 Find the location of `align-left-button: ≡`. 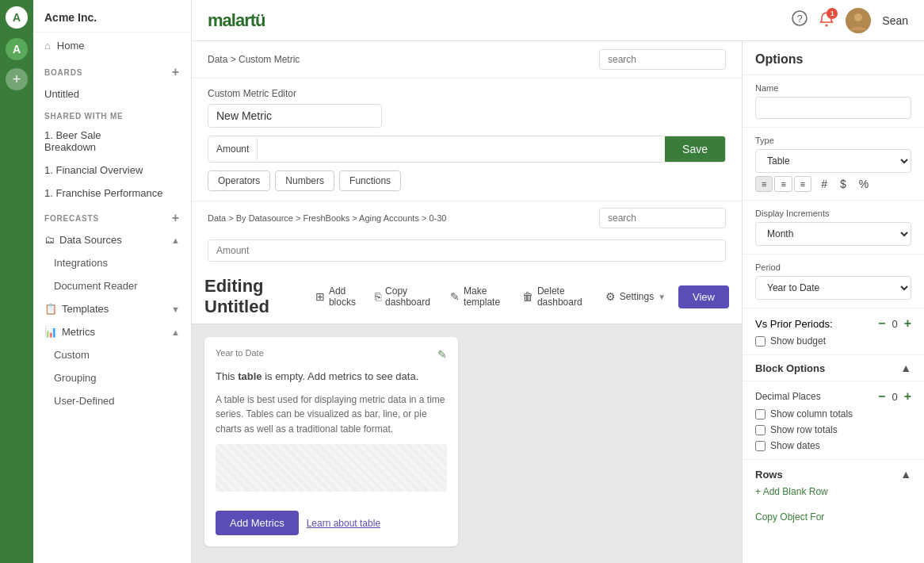

align-left-button: ≡ is located at coordinates (764, 184).